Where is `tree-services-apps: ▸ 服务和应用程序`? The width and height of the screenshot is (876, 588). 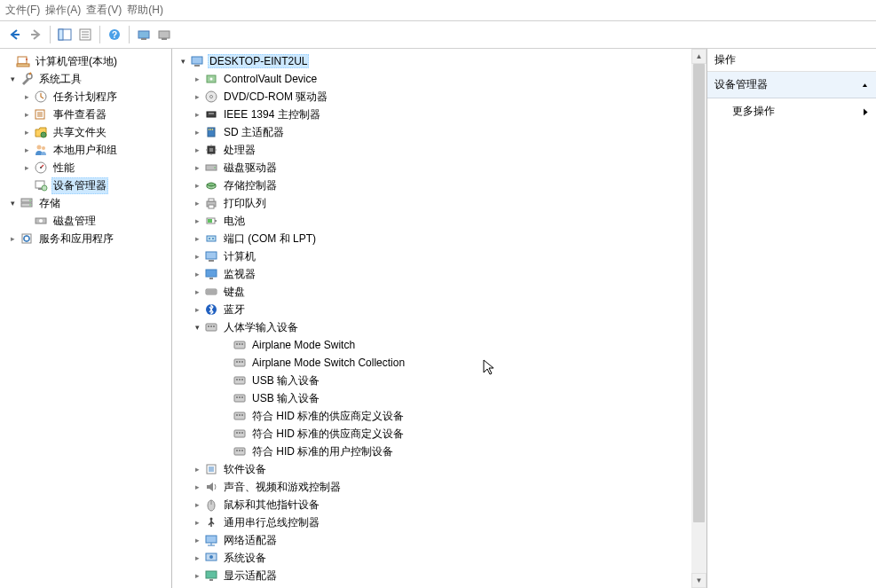 tree-services-apps: ▸ 服务和应用程序 is located at coordinates (85, 239).